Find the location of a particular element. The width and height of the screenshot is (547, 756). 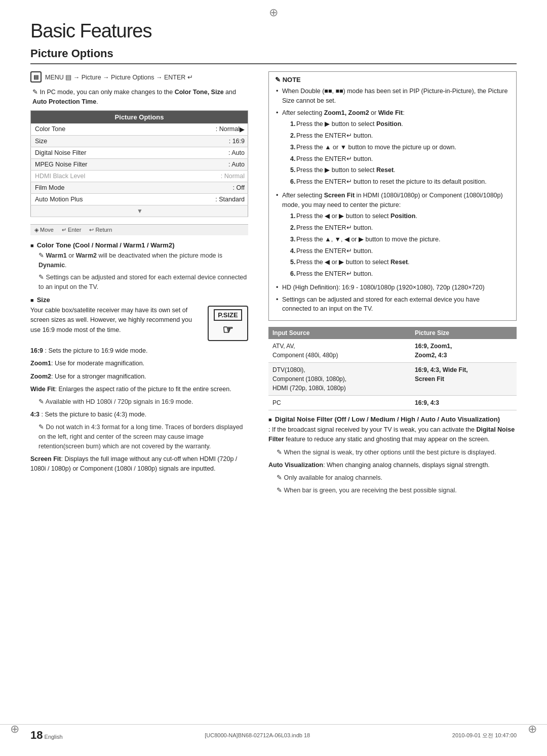

section-title: Picture Options is located at coordinates (274, 56).